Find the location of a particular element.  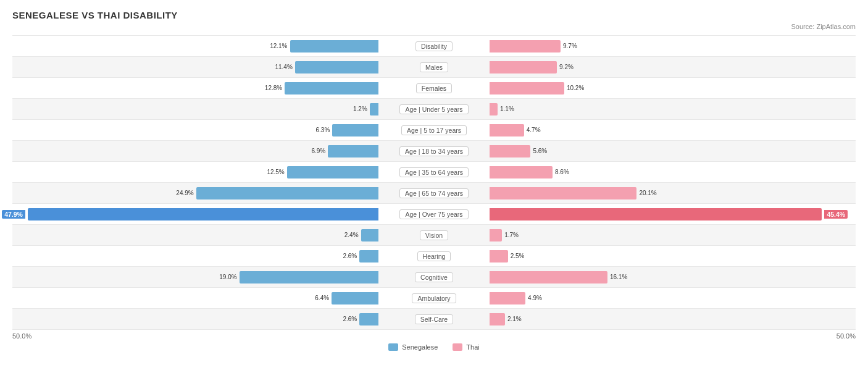

table-row: 6.3% Age | 5 to 17 years 4.7% is located at coordinates (434, 130).